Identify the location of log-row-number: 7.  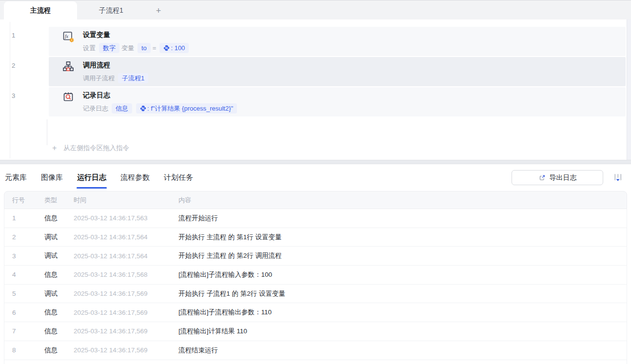
(20, 331).